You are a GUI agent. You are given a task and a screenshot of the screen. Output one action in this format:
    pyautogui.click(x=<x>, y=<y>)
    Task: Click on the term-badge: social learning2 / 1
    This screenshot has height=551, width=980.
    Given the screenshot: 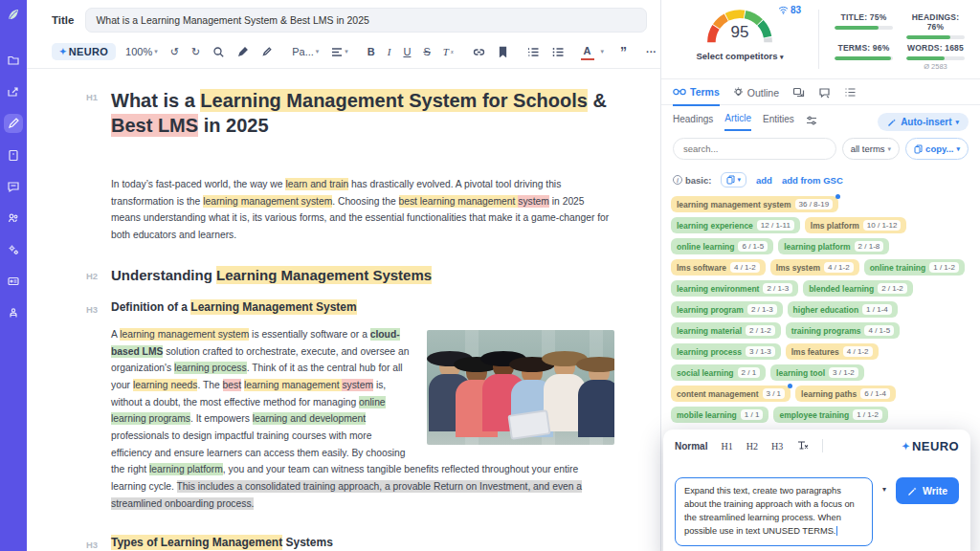 What is the action you would take?
    pyautogui.click(x=718, y=373)
    